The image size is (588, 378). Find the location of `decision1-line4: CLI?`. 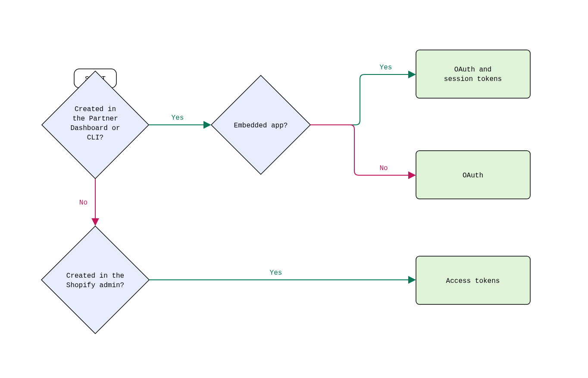

decision1-line4: CLI? is located at coordinates (95, 138).